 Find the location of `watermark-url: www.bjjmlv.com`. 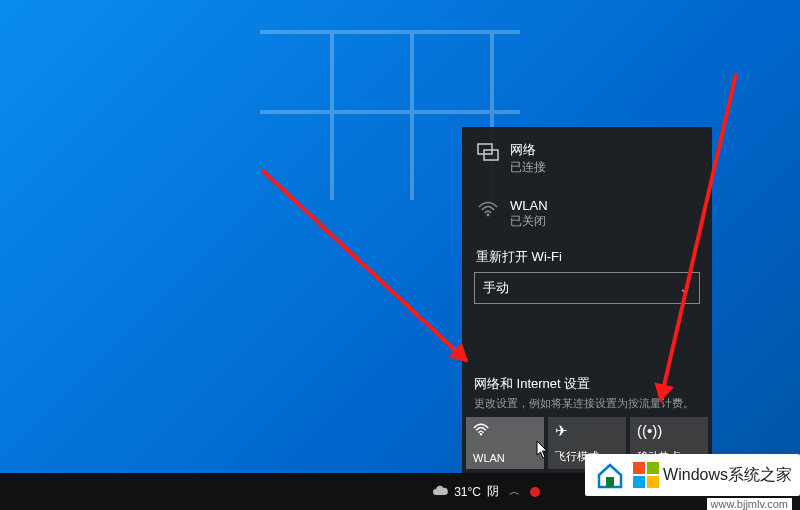

watermark-url: www.bjjmlv.com is located at coordinates (750, 504).